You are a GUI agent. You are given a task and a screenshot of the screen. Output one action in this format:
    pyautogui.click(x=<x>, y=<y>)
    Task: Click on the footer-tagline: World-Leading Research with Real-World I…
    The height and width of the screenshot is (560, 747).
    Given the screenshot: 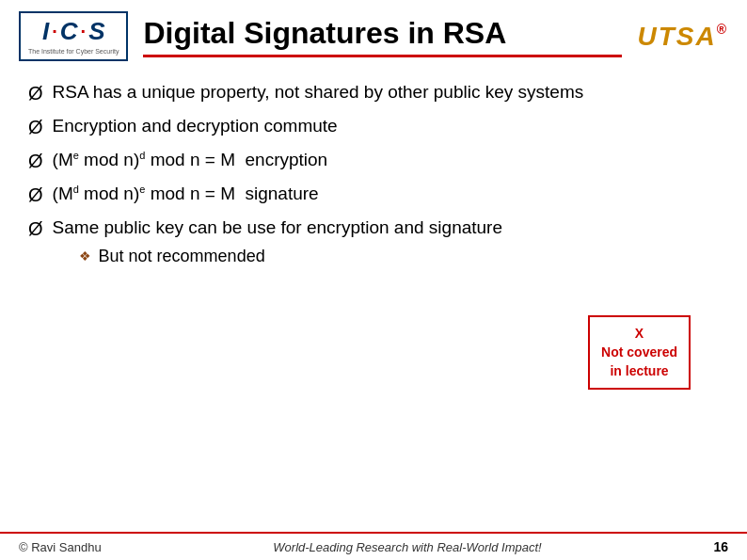 What is the action you would take?
    pyautogui.click(x=406, y=548)
    